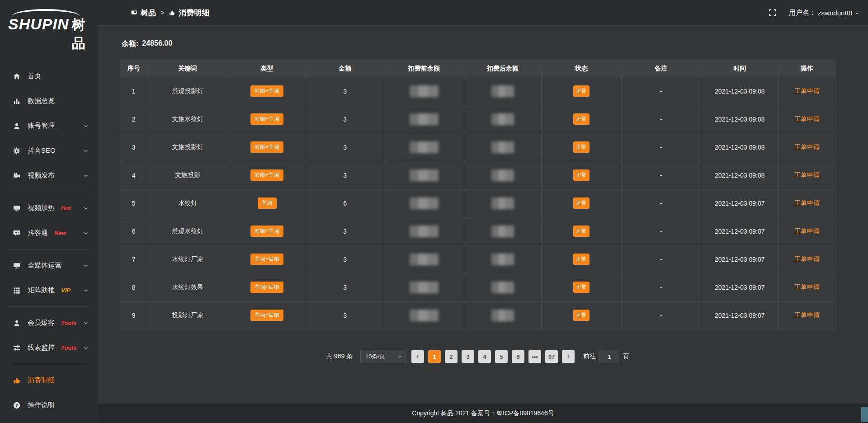 Image resolution: width=868 pixels, height=423 pixels. I want to click on page-button-5: 5, so click(501, 357).